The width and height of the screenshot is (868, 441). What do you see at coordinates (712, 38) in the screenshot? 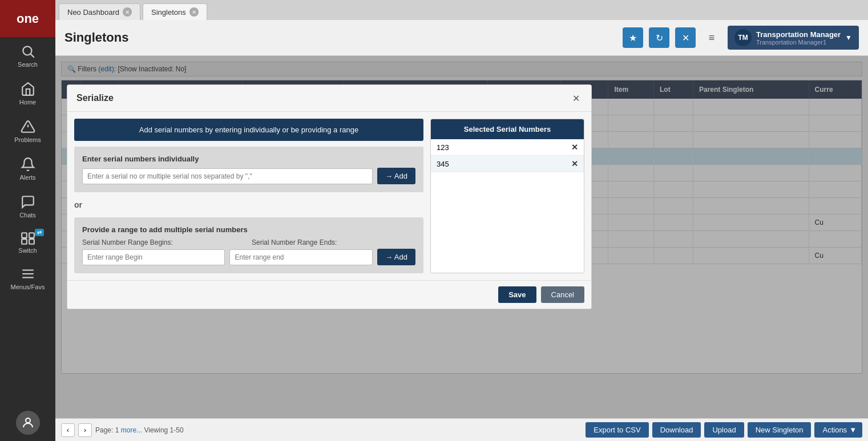
I see `menu-button: ≡` at bounding box center [712, 38].